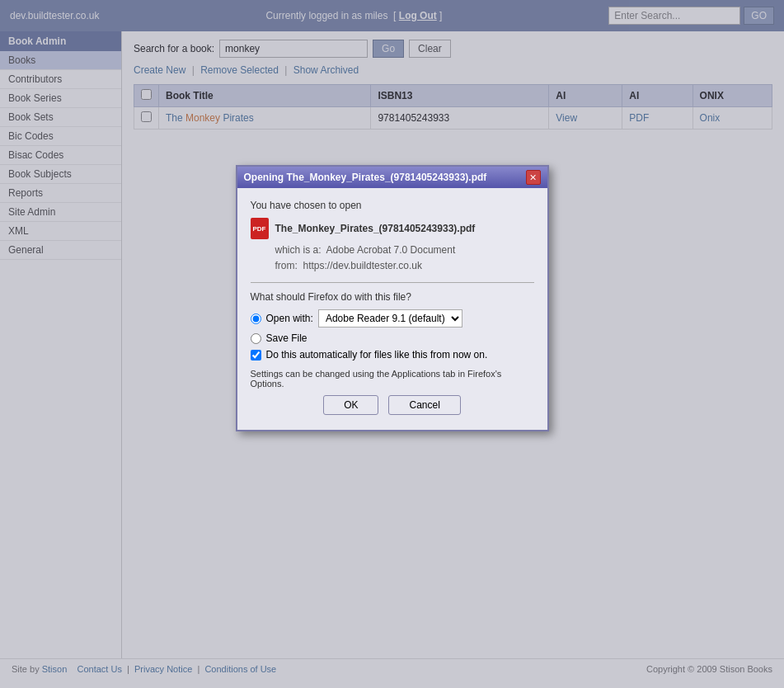 The image size is (784, 688). I want to click on save-file-label: Save File, so click(287, 338).